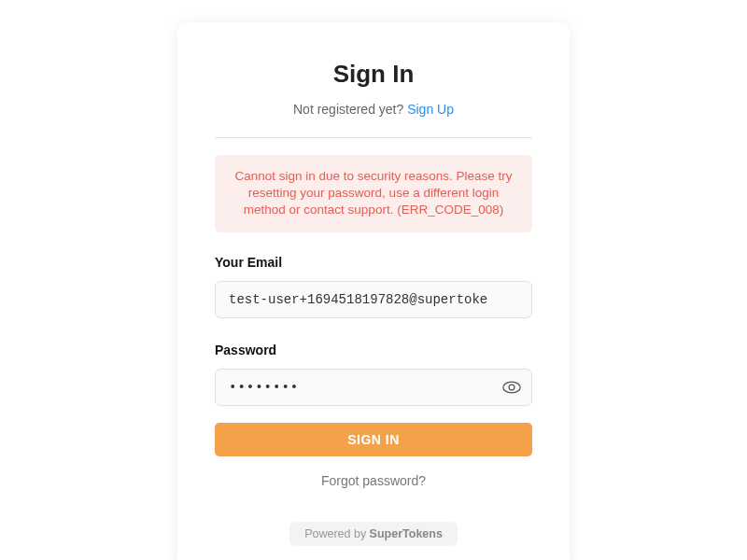 The width and height of the screenshot is (747, 560). I want to click on password-field, so click(374, 387).